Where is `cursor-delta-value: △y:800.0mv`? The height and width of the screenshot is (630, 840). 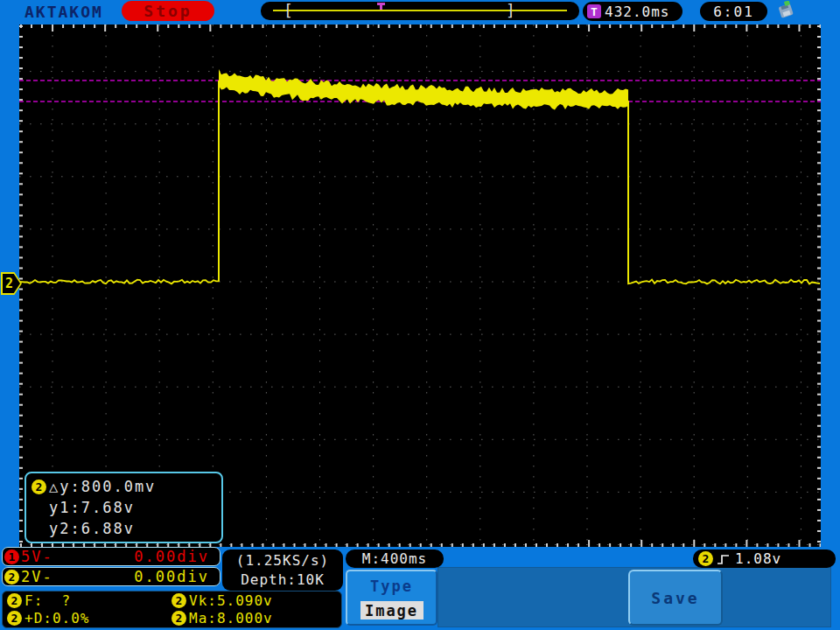 cursor-delta-value: △y:800.0mv is located at coordinates (102, 486).